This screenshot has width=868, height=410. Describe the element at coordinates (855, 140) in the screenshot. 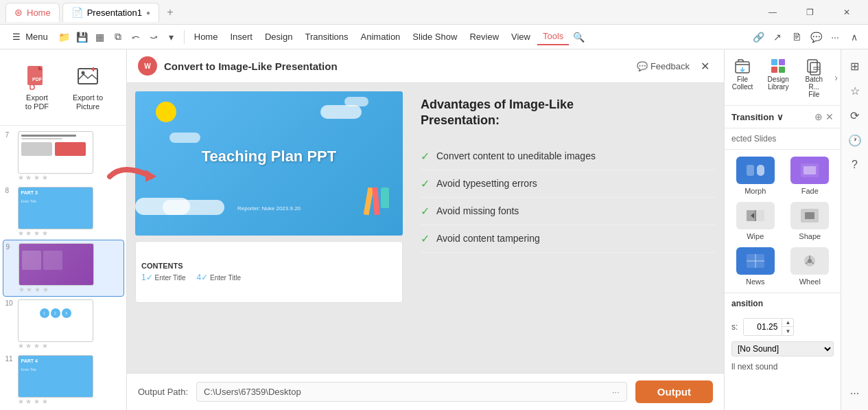

I see `history-btn: 🕐` at that location.